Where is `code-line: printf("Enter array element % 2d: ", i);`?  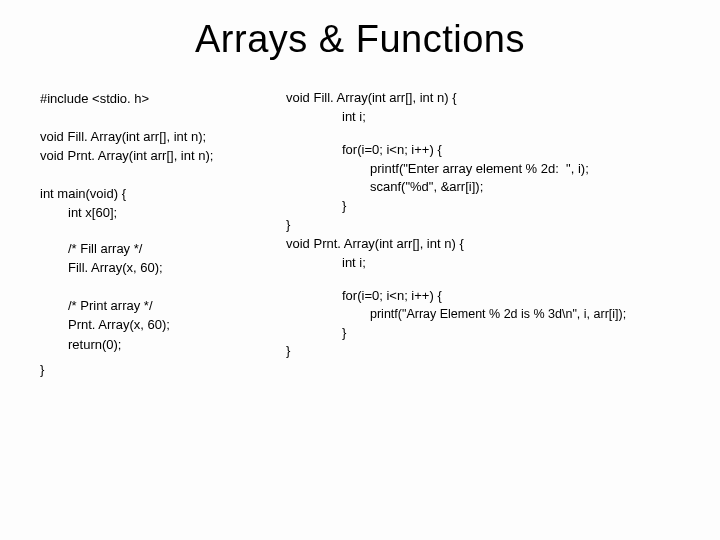 code-line: printf("Enter array element % 2d: ", i); is located at coordinates (483, 170).